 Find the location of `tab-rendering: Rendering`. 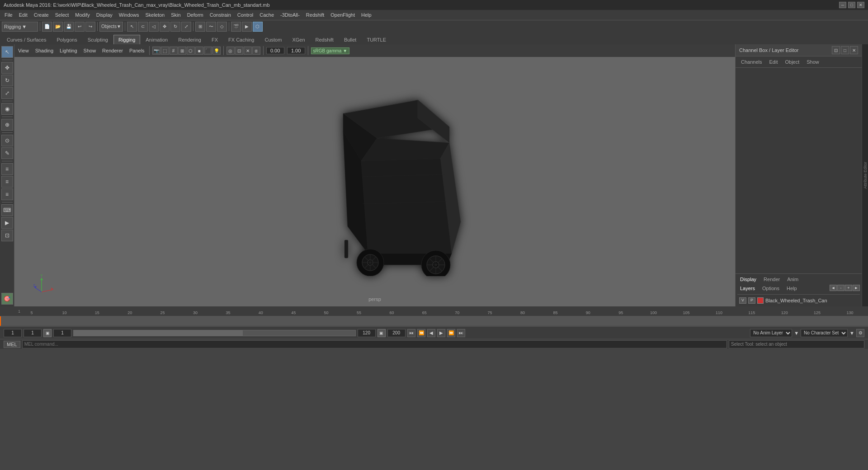

tab-rendering: Rendering is located at coordinates (190, 40).